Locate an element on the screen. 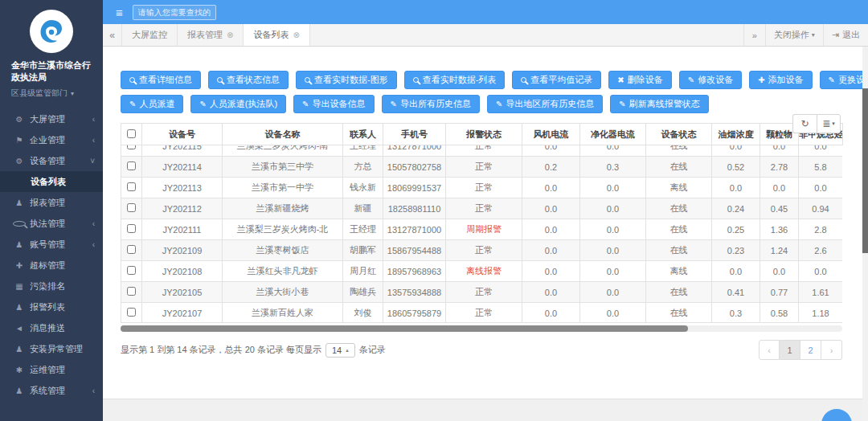  add-device-button: ✚添加设备 is located at coordinates (780, 80).